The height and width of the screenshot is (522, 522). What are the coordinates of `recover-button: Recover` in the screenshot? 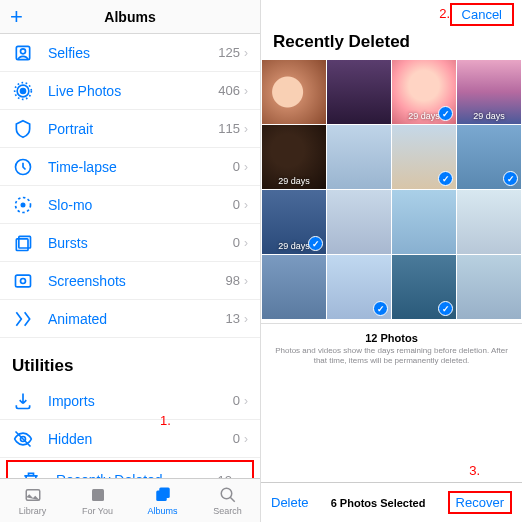 It's located at (480, 502).